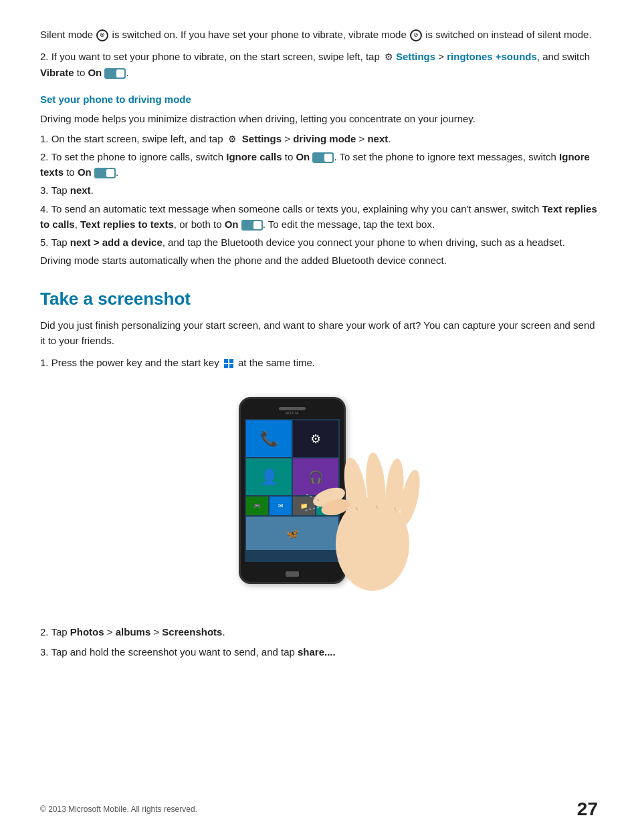  I want to click on copyright: © 2013 Microsoft Mobile. All rights rese…, so click(119, 809).